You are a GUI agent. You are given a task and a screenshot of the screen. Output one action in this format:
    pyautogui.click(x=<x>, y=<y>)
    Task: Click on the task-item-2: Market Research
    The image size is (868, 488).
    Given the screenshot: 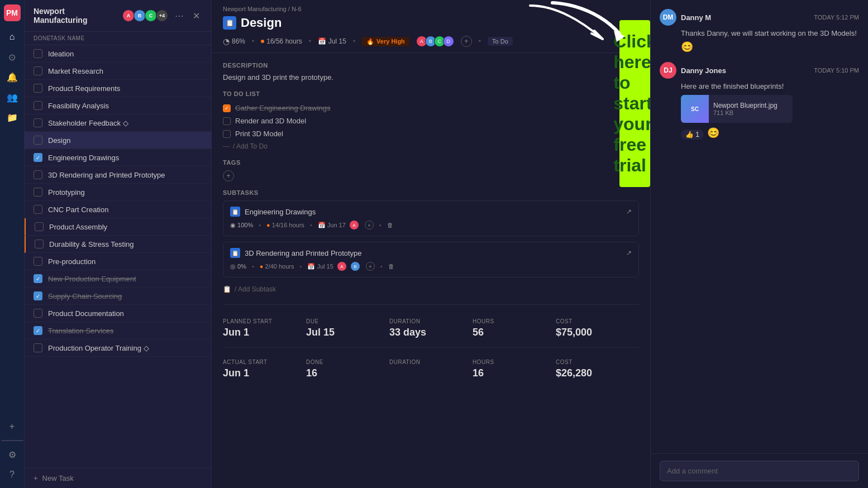 What is the action you would take?
    pyautogui.click(x=118, y=71)
    